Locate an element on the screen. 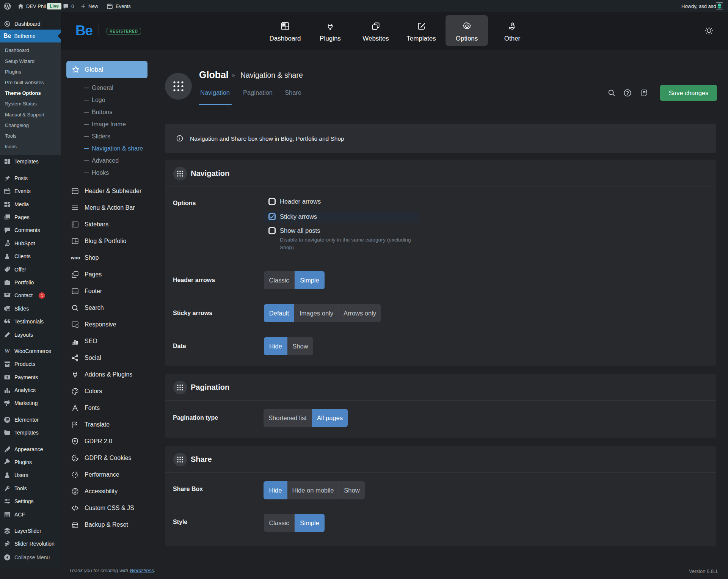 This screenshot has height=579, width=728. svg-text: woo is located at coordinates (75, 258).